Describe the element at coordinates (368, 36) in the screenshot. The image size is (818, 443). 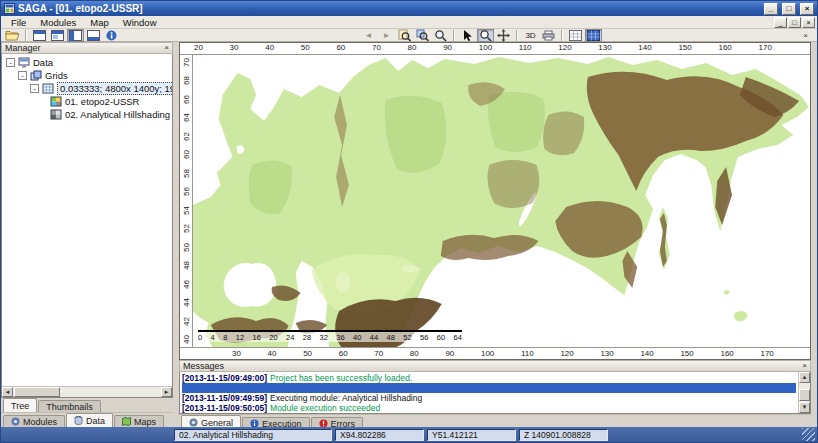
I see `zoom-last-button: ◄` at that location.